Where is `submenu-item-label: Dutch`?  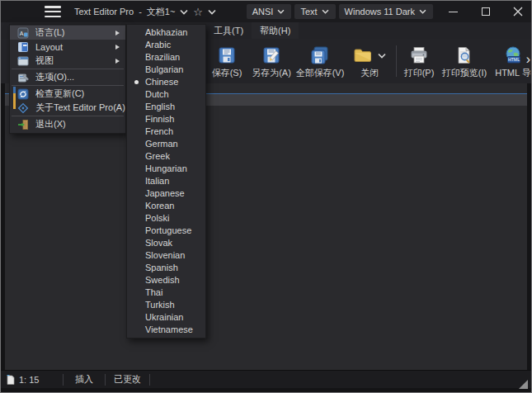 submenu-item-label: Dutch is located at coordinates (157, 94).